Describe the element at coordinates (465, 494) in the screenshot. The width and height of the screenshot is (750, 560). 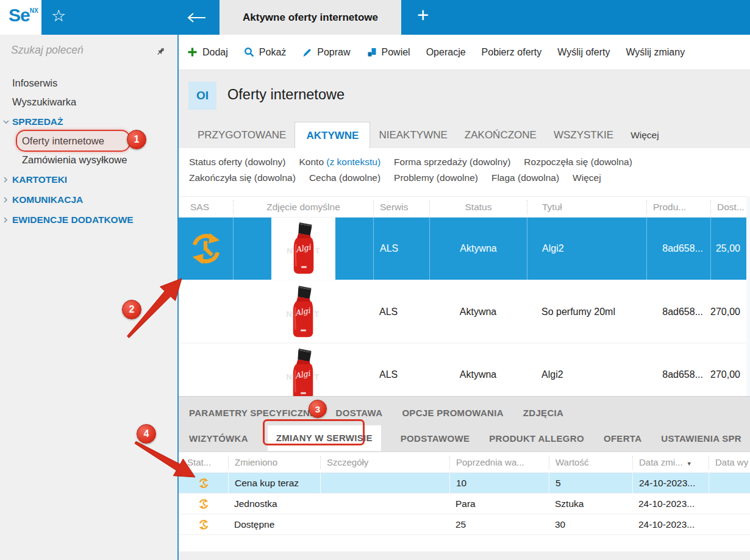
I see `changes-table: Stat... Zmieniono Szczegóły Poprzednia w…` at that location.